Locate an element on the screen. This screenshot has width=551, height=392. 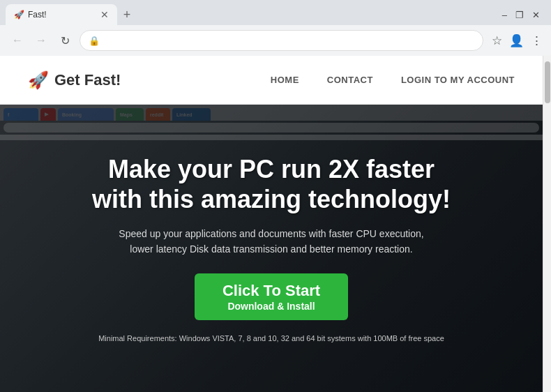
close-button: ✕ is located at coordinates (536, 15).